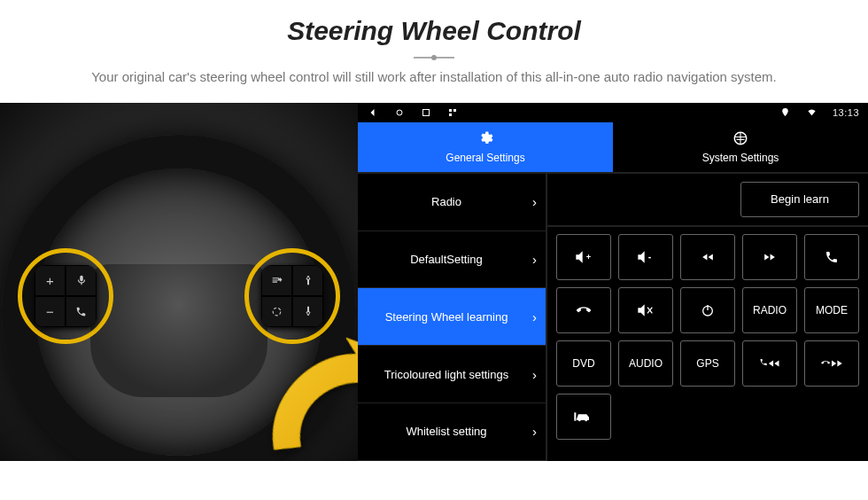 The image size is (868, 500). I want to click on button-label: Begin learn, so click(800, 199).